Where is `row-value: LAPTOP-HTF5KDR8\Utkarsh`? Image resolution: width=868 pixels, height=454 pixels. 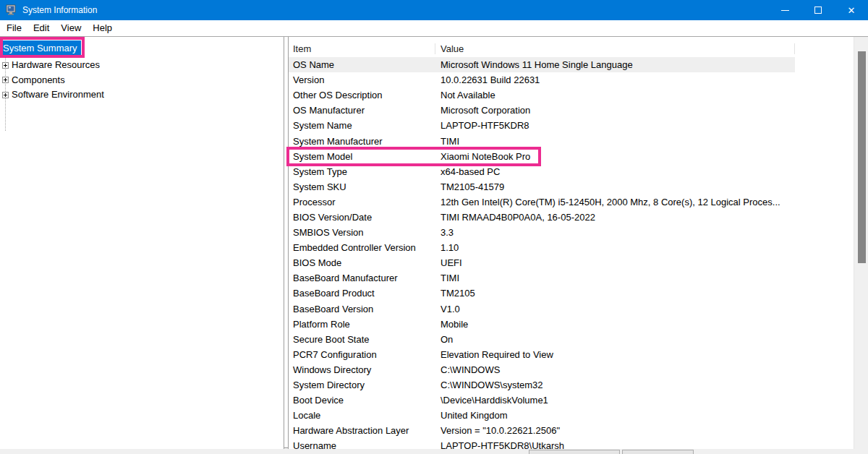 row-value: LAPTOP-HTF5KDR8\Utkarsh is located at coordinates (615, 445).